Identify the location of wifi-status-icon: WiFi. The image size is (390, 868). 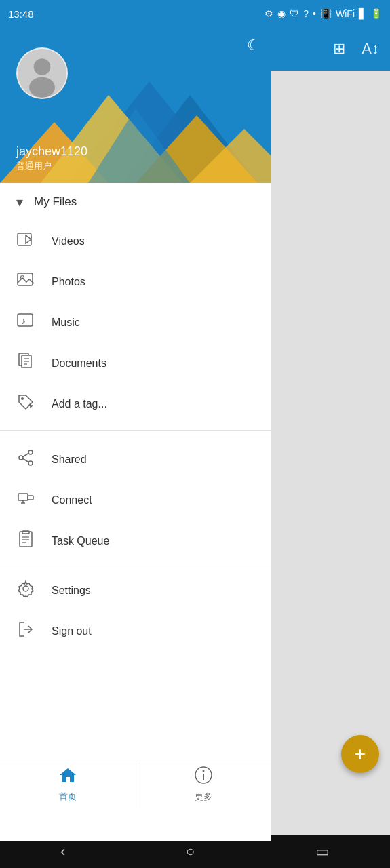
(345, 14).